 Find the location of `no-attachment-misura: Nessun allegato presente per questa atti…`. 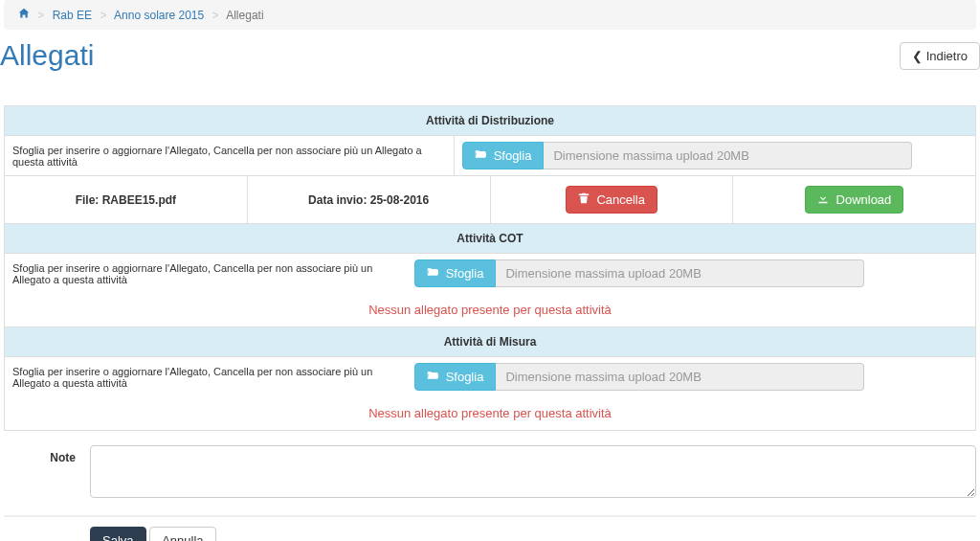

no-attachment-misura: Nessun allegato presente per questa atti… is located at coordinates (490, 414).